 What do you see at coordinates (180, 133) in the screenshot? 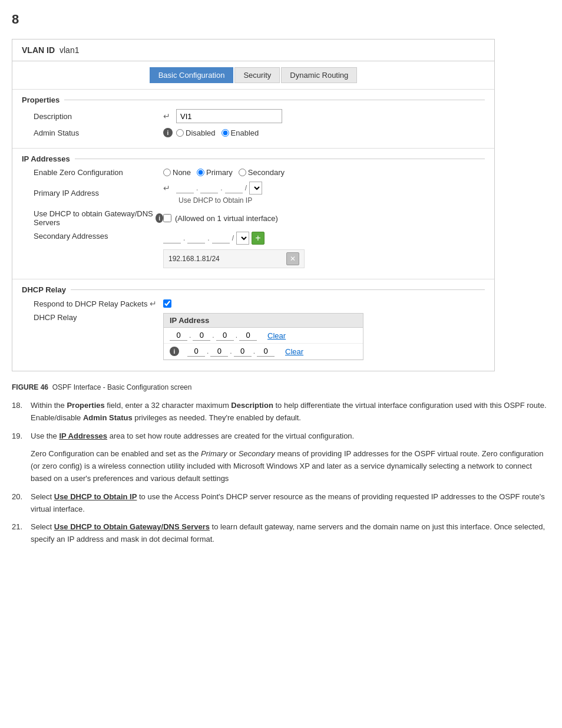
I see `admin-disabled-radio` at bounding box center [180, 133].